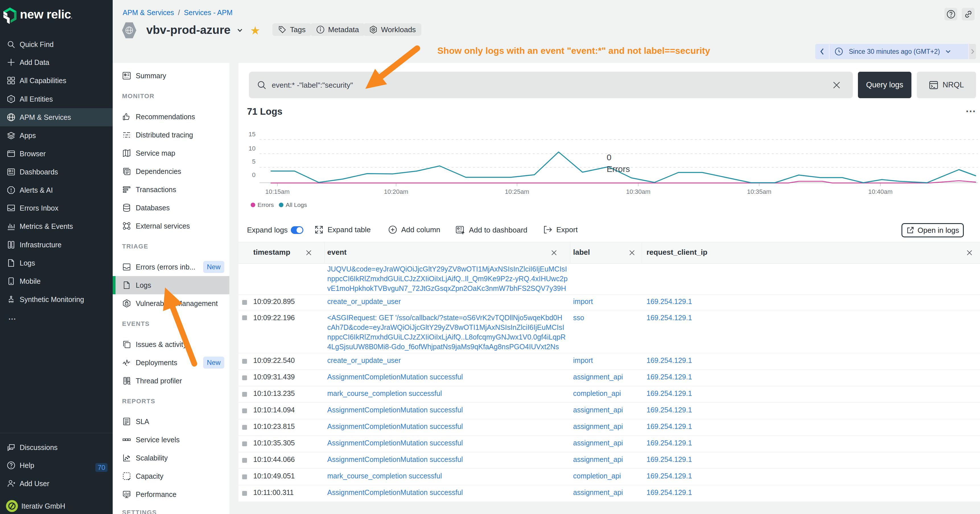 Image resolution: width=980 pixels, height=514 pixels. I want to click on svg-text: 10, so click(252, 148).